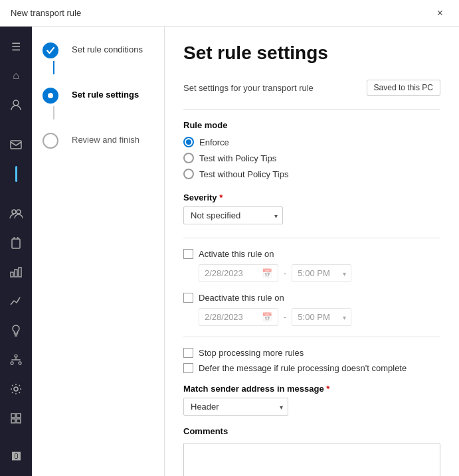 This screenshot has height=476, width=459. What do you see at coordinates (189, 254) in the screenshot?
I see `activate-checkbox` at bounding box center [189, 254].